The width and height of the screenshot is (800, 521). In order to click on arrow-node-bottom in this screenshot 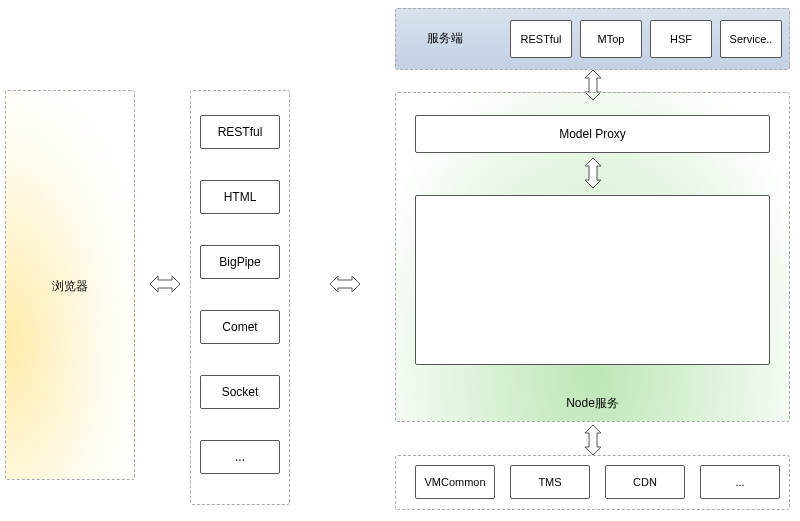, I will do `click(593, 440)`.